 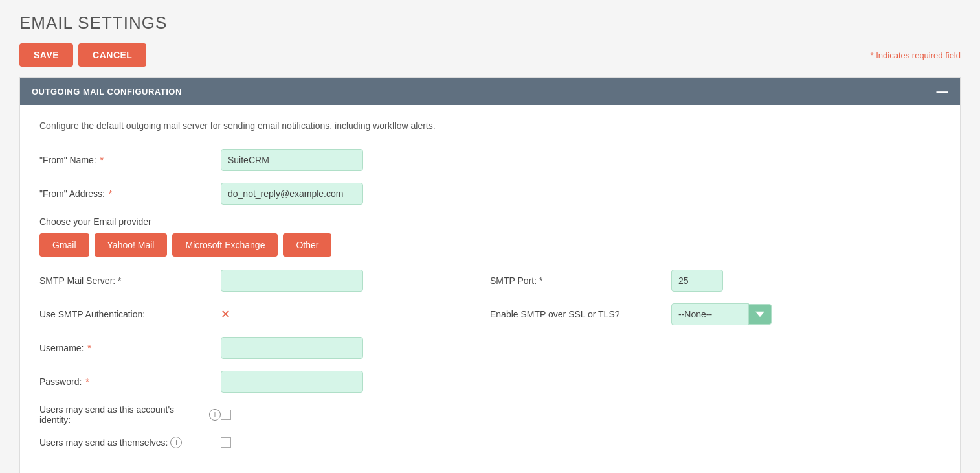 I want to click on provider-exchange-button: Microsoft Exchange, so click(x=225, y=245).